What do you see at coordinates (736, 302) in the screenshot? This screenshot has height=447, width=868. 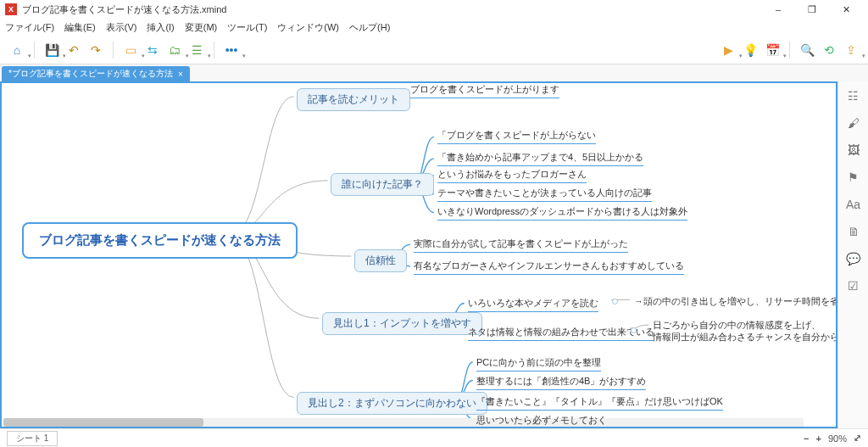 I see `leaf: →頭の中の引き出しを増やし、リサーチ時間を省略・短縮する` at bounding box center [736, 302].